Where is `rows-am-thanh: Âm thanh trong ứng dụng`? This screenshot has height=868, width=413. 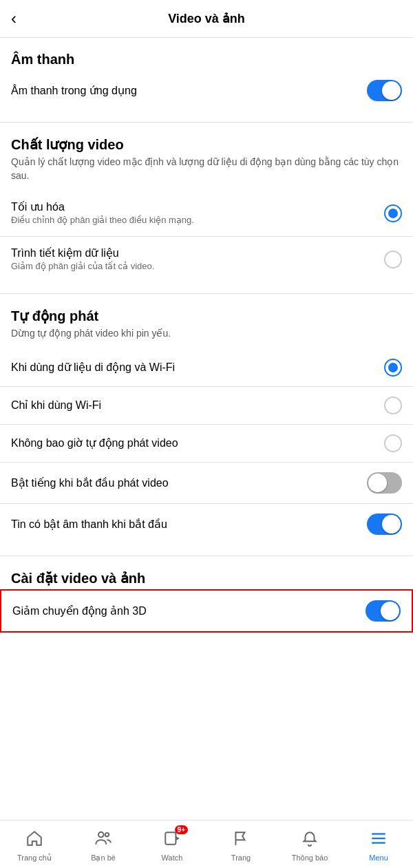
rows-am-thanh: Âm thanh trong ứng dụng is located at coordinates (206, 91).